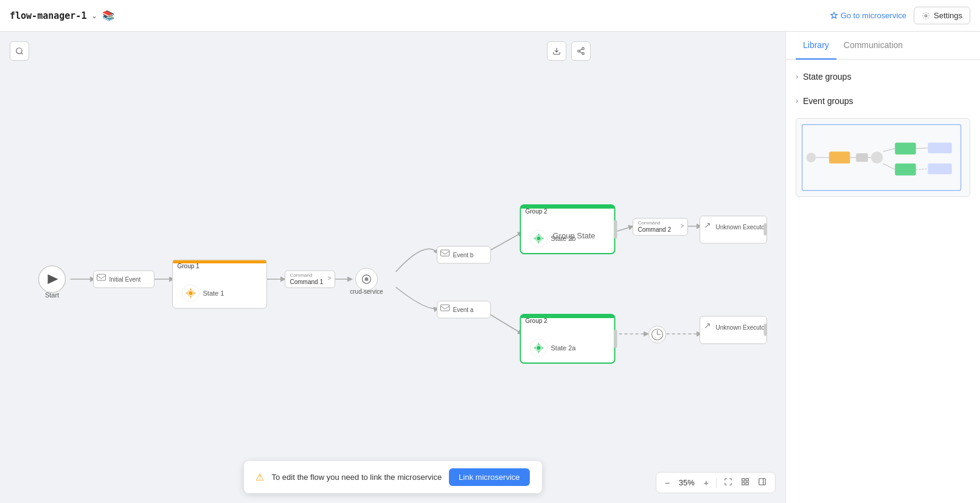  I want to click on layout-icon, so click(745, 482).